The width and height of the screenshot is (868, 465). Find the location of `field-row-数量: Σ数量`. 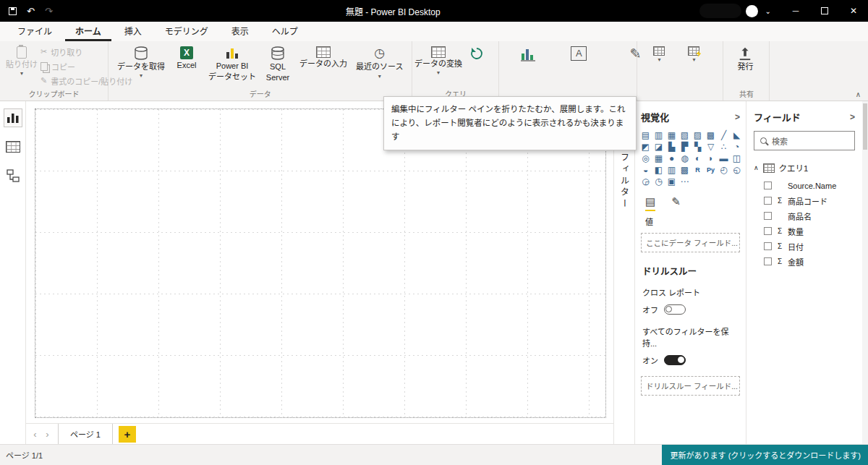

field-row-数量: Σ数量 is located at coordinates (809, 231).